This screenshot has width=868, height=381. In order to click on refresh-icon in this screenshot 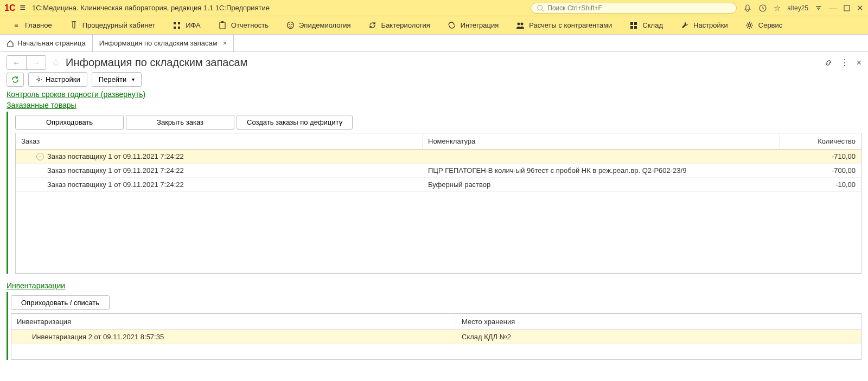, I will do `click(15, 80)`.